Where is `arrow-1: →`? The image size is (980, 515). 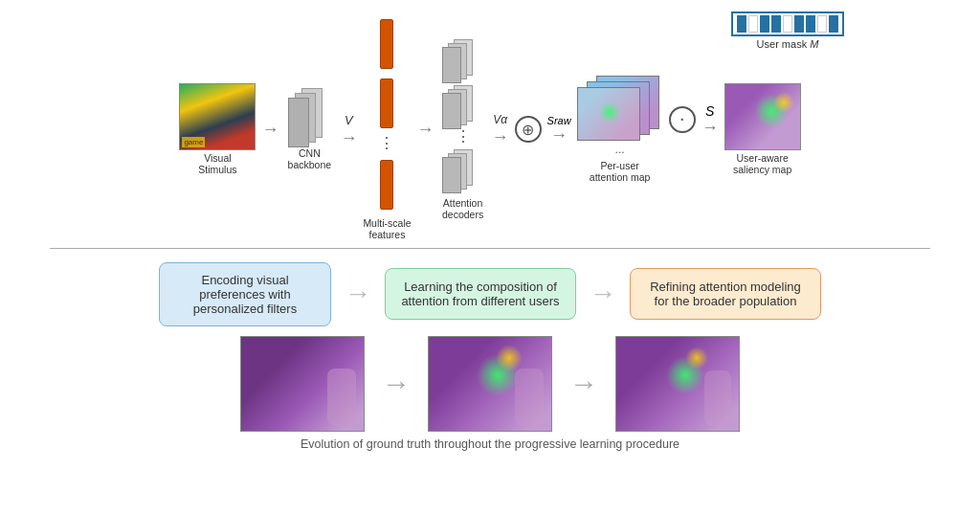
arrow-1: → is located at coordinates (270, 129).